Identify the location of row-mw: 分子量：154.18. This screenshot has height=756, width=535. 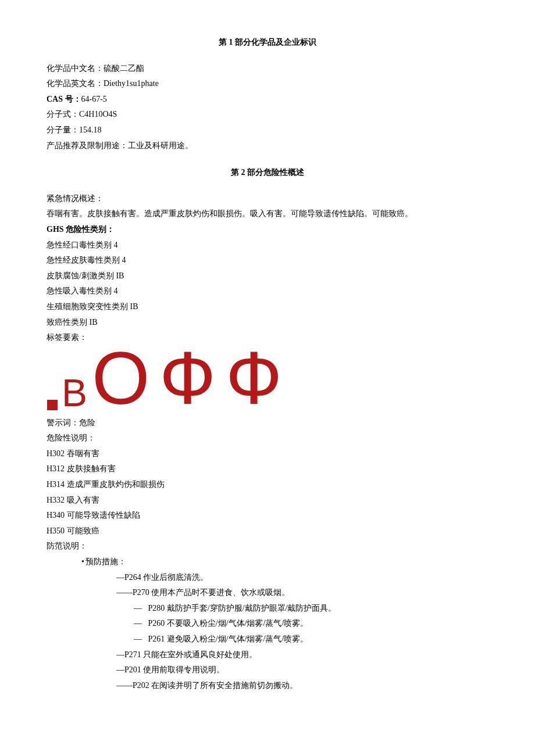
(268, 130).